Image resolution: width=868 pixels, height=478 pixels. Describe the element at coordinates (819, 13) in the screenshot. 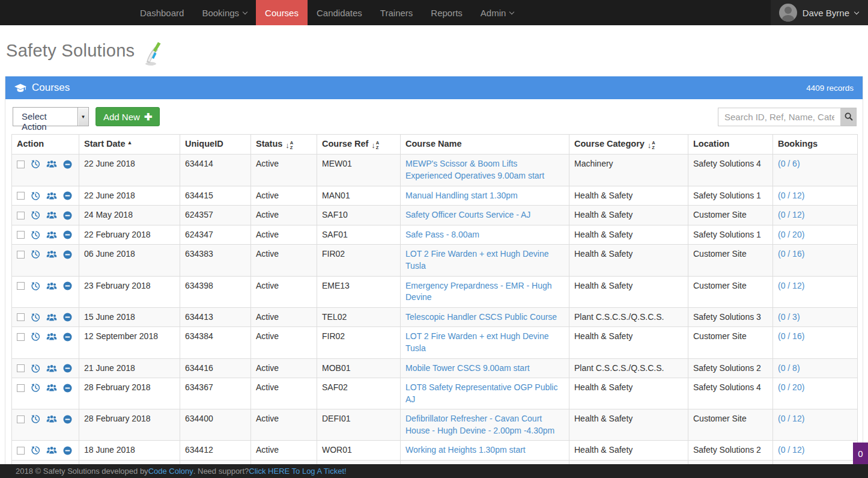

I see `user-menu: Dave Byrne` at that location.